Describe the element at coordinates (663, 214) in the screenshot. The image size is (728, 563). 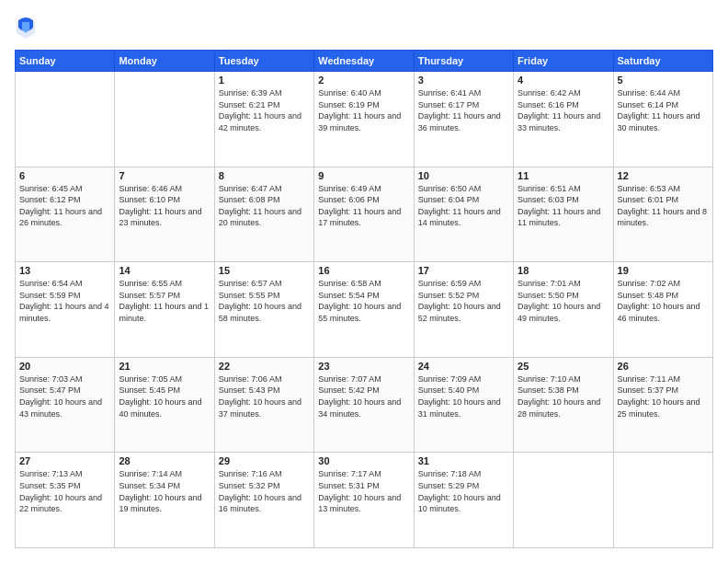
I see `calendar-cell: 12Sunrise: 6:53 AM Sunset: 6:01 PM Dayli…` at that location.